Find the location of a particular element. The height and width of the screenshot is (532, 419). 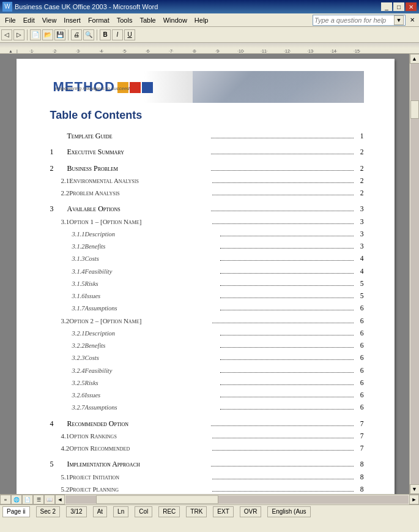

toc-entry-page: 3 is located at coordinates (360, 222).